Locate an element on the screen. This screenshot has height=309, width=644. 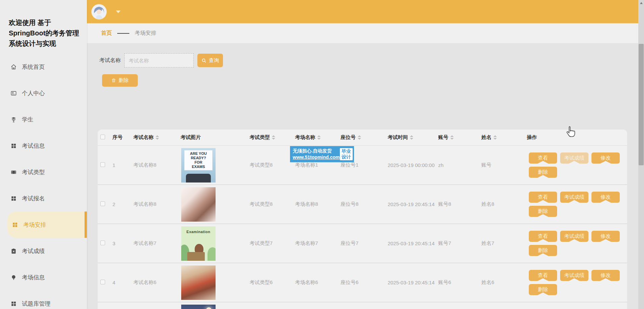
cell-exam-image: Examination is located at coordinates (214, 244).